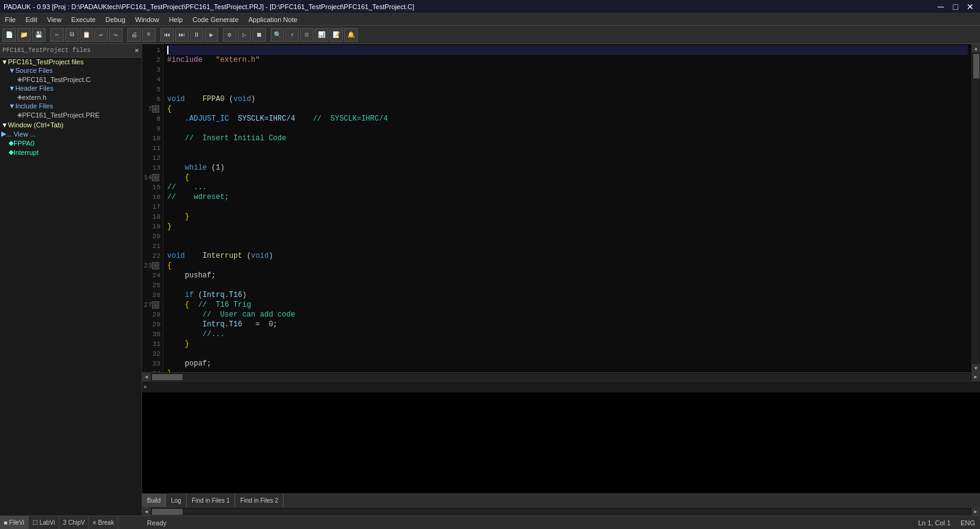 The height and width of the screenshot is (529, 980). What do you see at coordinates (115, 20) in the screenshot?
I see `menu-debug: Debug` at bounding box center [115, 20].